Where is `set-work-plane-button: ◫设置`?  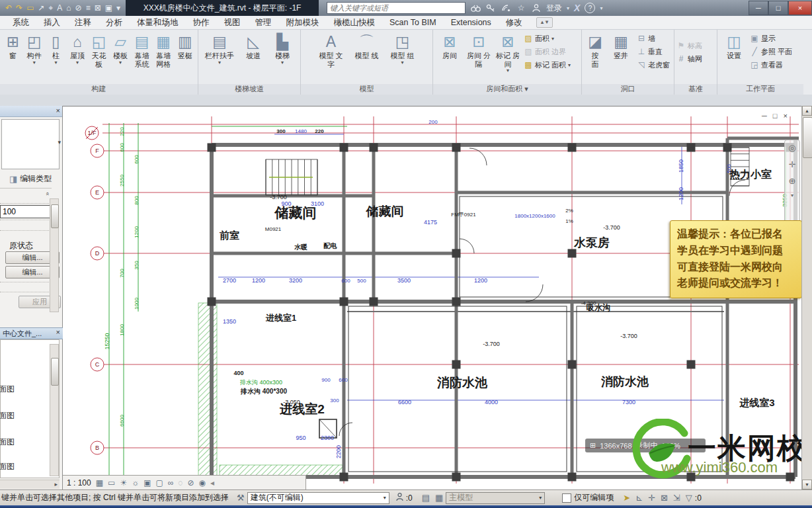
set-work-plane-button: ◫设置 is located at coordinates (734, 46).